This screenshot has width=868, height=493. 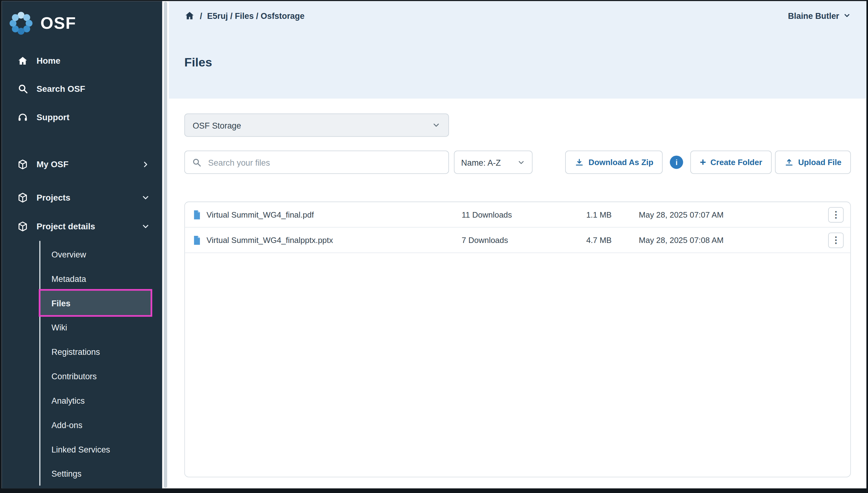 I want to click on subnav-item-addons: Add-ons, so click(x=95, y=425).